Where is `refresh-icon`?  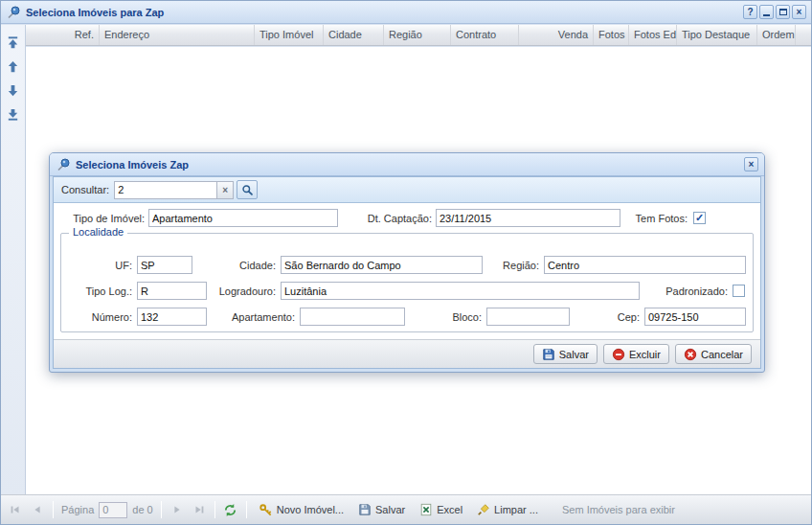
refresh-icon is located at coordinates (230, 510).